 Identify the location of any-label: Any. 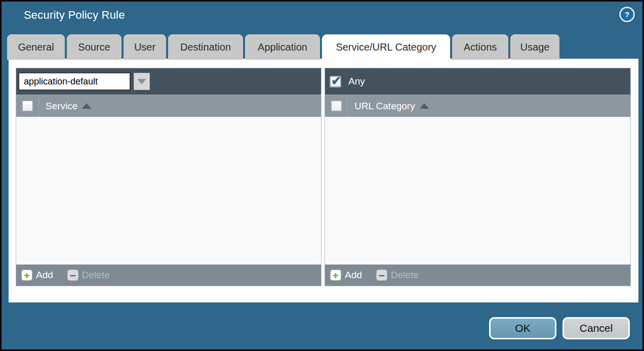
(356, 81).